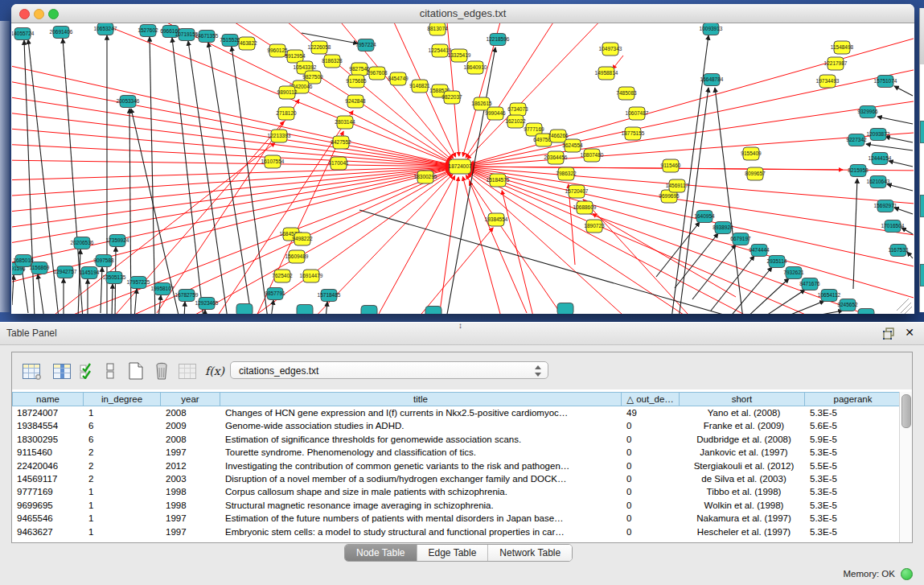 This screenshot has width=924, height=585. Describe the element at coordinates (606, 73) in the screenshot. I see `graph-node: 14958814` at that location.